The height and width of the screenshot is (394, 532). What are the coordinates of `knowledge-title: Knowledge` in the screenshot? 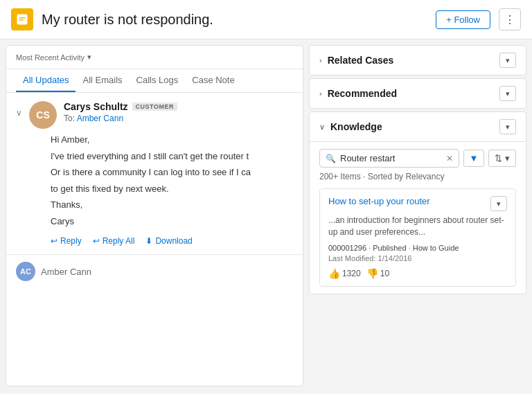 It's located at (415, 127).